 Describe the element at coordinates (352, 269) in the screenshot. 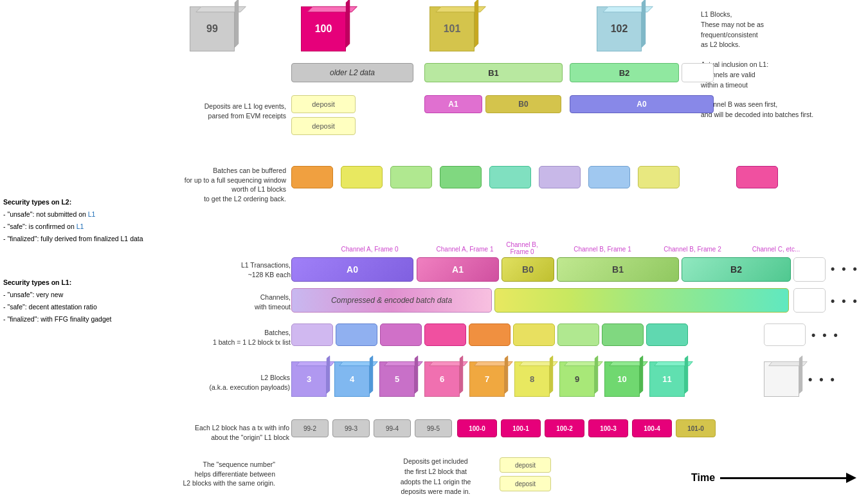

I see `l1tx-a0: A0` at that location.